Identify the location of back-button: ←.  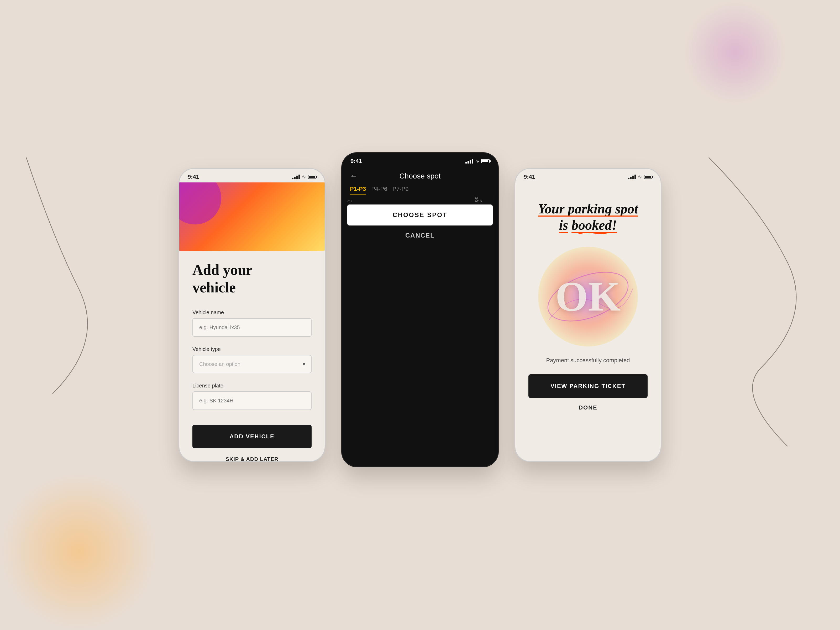
(354, 176).